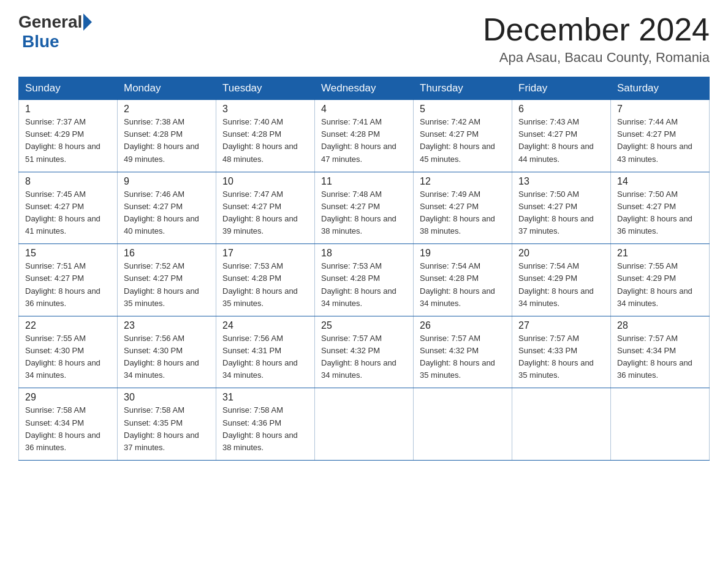 The height and width of the screenshot is (563, 728). Describe the element at coordinates (661, 136) in the screenshot. I see `calendar-cell: 7Sunrise: 7:44 AMSunset: 4:27 PMDaylight…` at that location.